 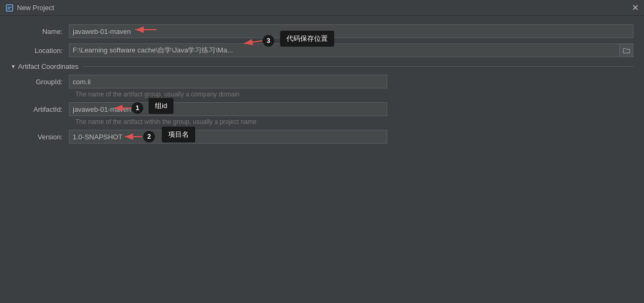 I want to click on version-row: Version:, so click(x=327, y=137).